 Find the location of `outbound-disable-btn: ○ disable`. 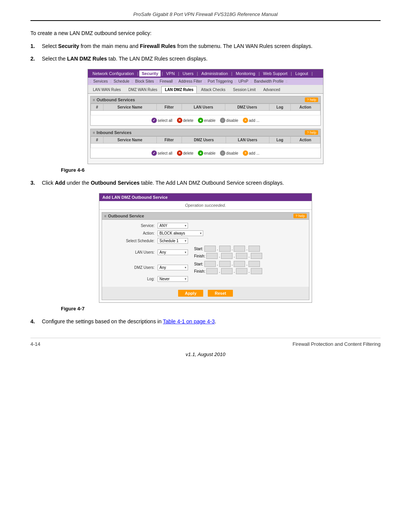

outbound-disable-btn: ○ disable is located at coordinates (229, 120).